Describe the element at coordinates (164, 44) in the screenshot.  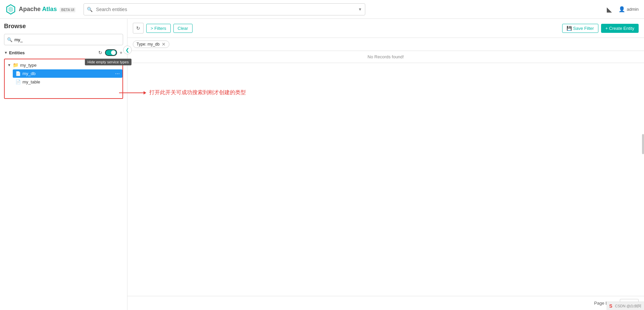
I see `filter-tag-close-icon: ✕` at that location.